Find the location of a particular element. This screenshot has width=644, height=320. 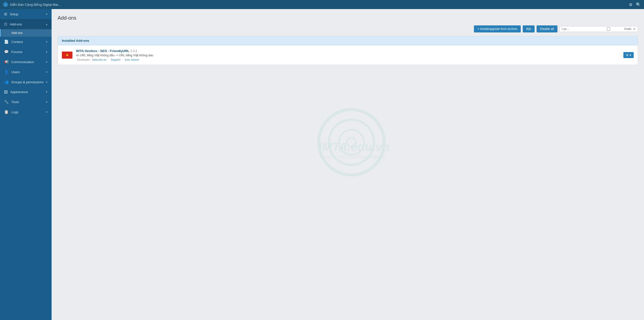

addon-flag-vn is located at coordinates (67, 55).